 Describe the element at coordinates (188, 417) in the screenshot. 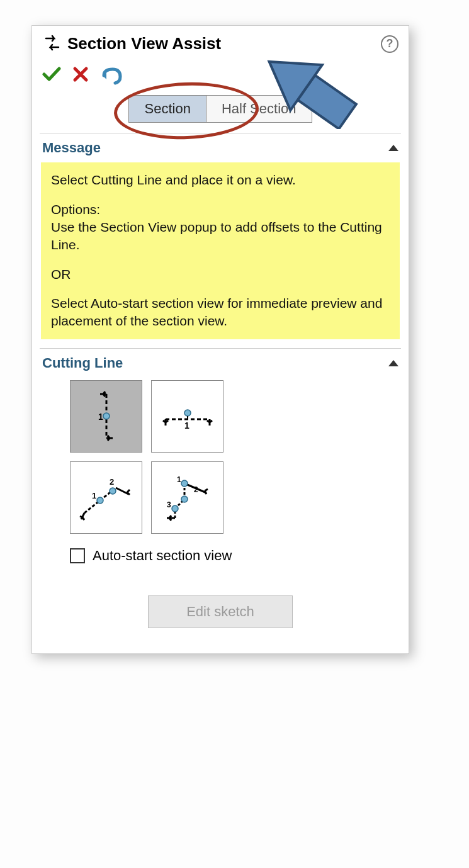

I see `cutting-line-horizontal: 1` at that location.